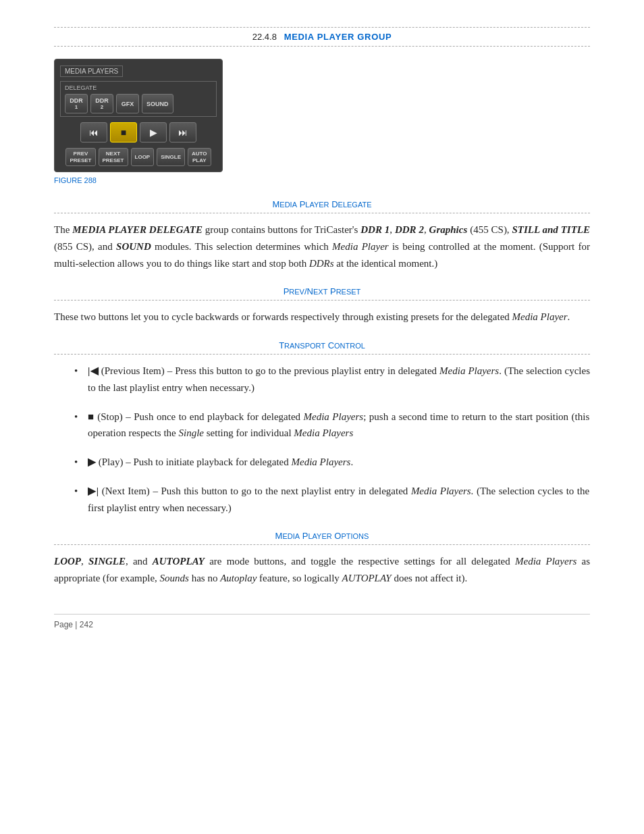 The width and height of the screenshot is (644, 834). What do you see at coordinates (138, 99) in the screenshot?
I see `delegate-section: DELEGATE DDR 1 DDR 2 GFX SOUND` at bounding box center [138, 99].